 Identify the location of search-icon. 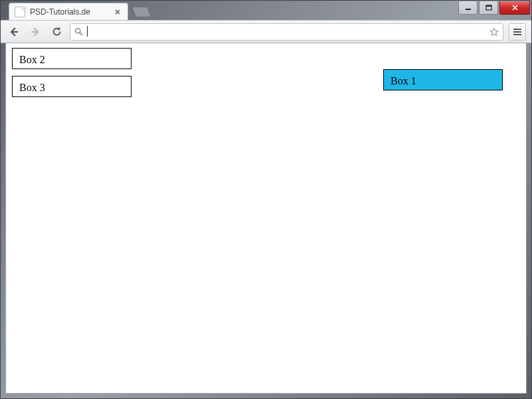
(78, 32).